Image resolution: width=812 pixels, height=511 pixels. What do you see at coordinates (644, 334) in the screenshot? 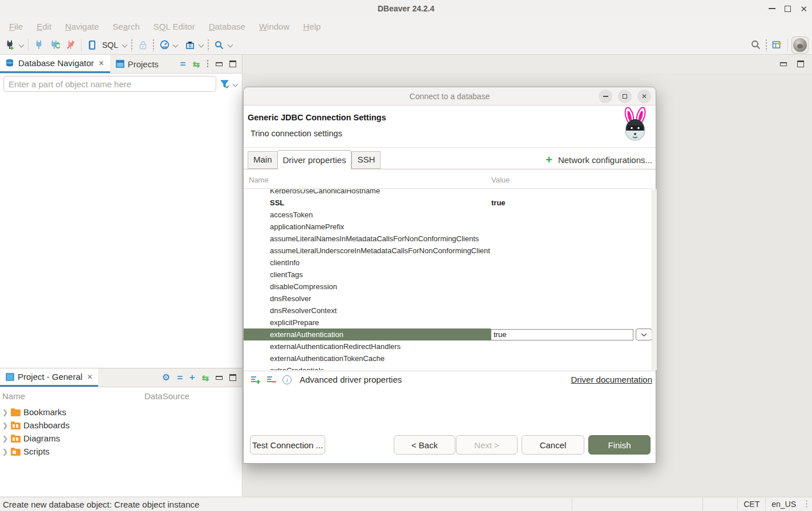
I see `value-dropdown-button` at bounding box center [644, 334].